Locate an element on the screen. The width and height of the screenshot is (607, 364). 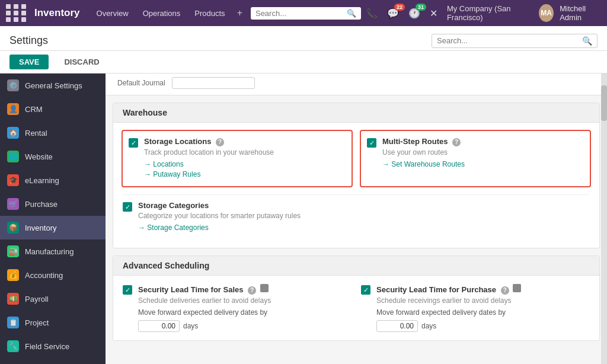
advanced-scheduling-header: Advanced Scheduling is located at coordinates (356, 266).